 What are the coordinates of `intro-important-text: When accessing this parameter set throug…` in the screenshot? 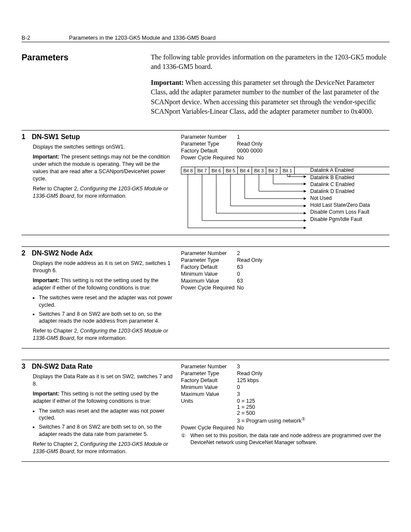 It's located at (265, 97).